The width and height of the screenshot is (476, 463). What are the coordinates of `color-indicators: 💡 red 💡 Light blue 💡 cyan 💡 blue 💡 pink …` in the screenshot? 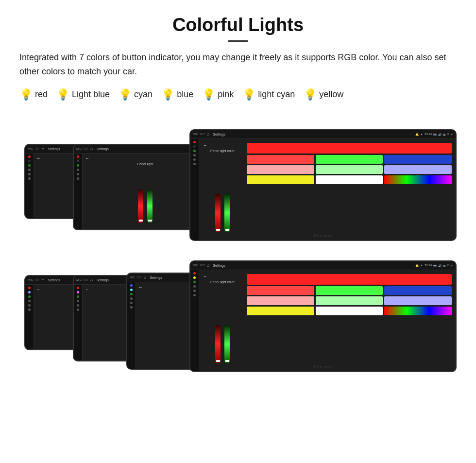 It's located at (238, 95).